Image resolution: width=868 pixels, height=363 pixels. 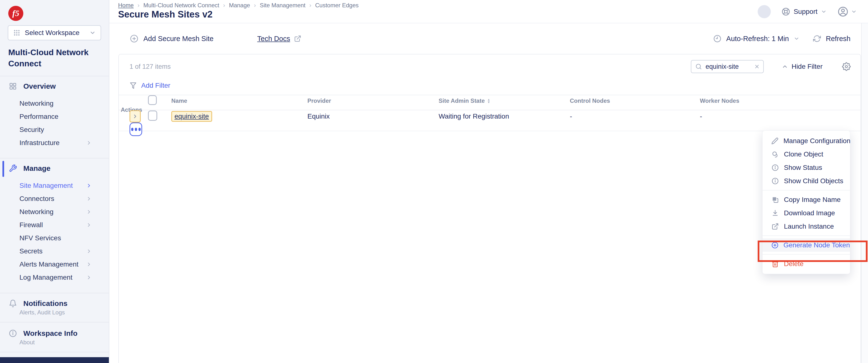 What do you see at coordinates (3, 169) in the screenshot?
I see `active-section-bar` at bounding box center [3, 169].